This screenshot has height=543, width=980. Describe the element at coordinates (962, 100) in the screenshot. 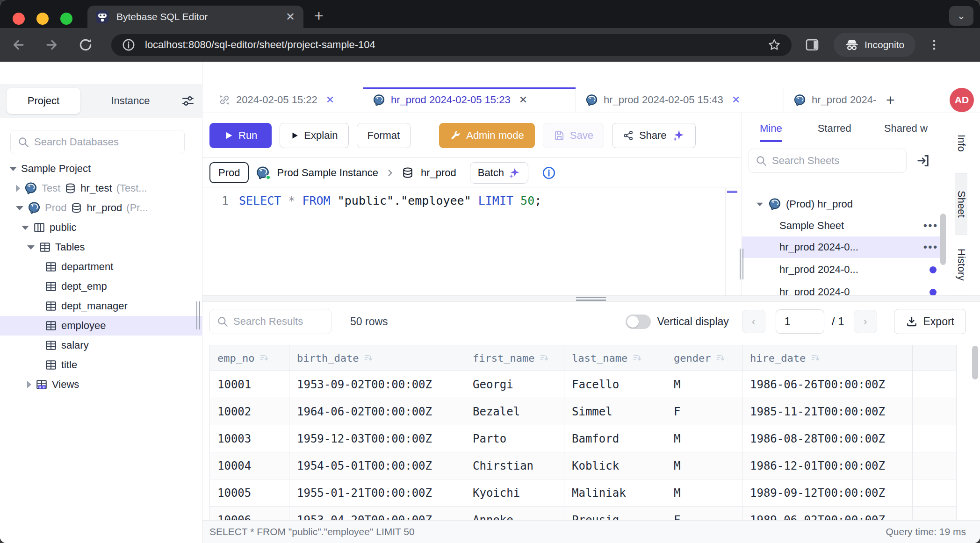

I see `user-avatar: AD` at that location.